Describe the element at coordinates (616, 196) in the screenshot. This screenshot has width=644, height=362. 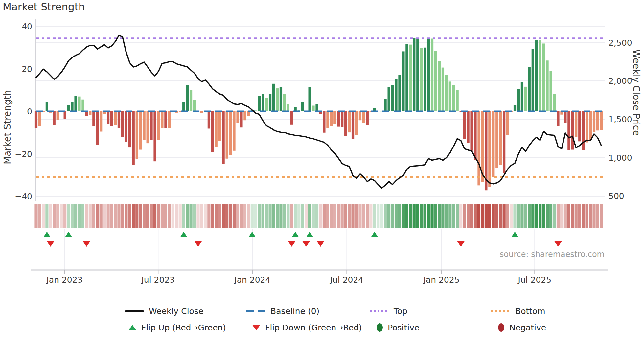
I see `y-right-tick-label: 500` at that location.